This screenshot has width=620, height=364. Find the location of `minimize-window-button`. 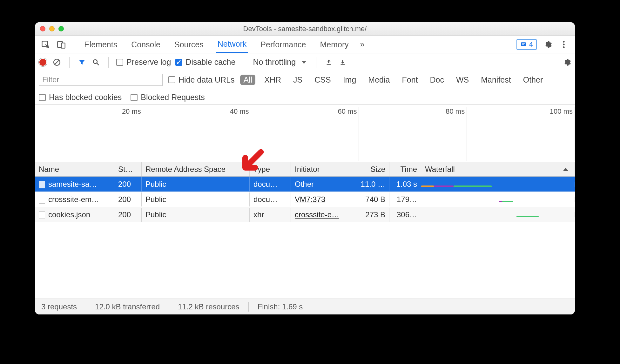

minimize-window-button is located at coordinates (52, 29).